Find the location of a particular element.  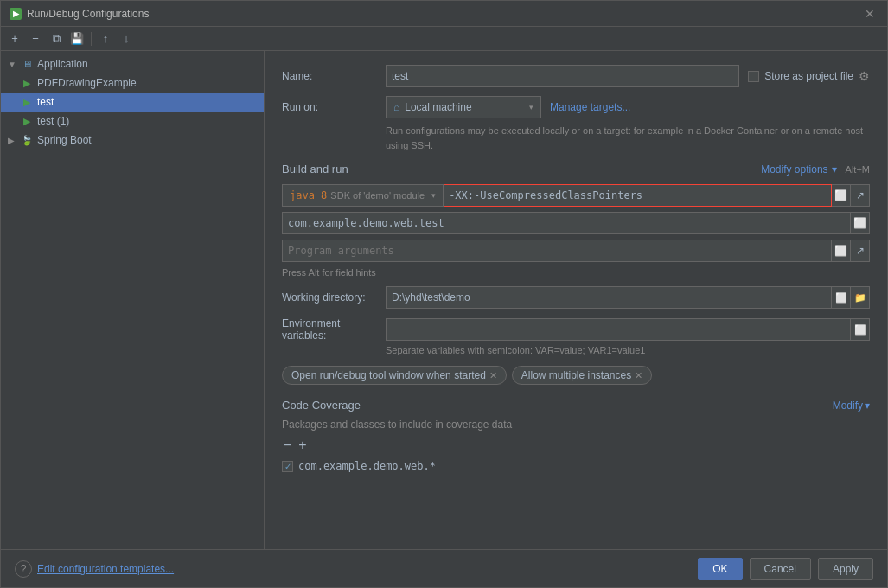

springboot-label: Spring Boot is located at coordinates (64, 140).